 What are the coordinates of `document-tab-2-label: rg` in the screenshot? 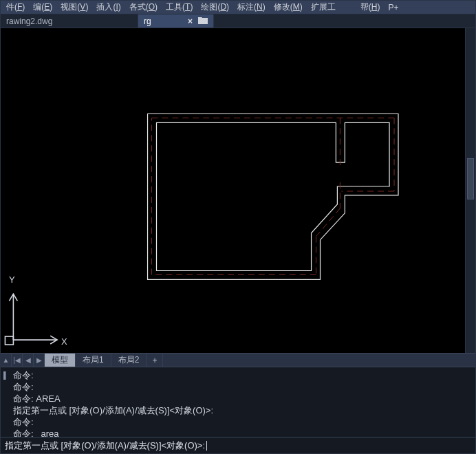 It's located at (147, 21).